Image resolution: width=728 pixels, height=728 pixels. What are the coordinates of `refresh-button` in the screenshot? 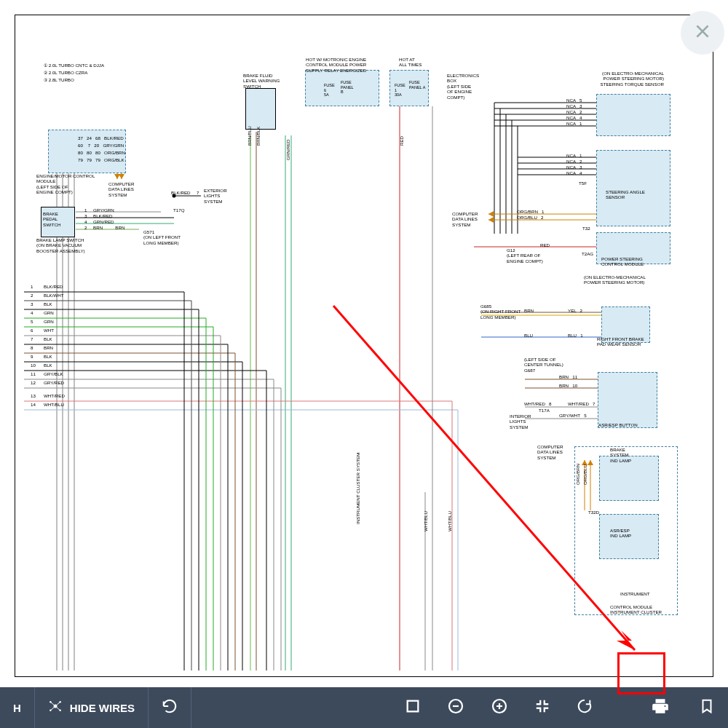 It's located at (170, 708).